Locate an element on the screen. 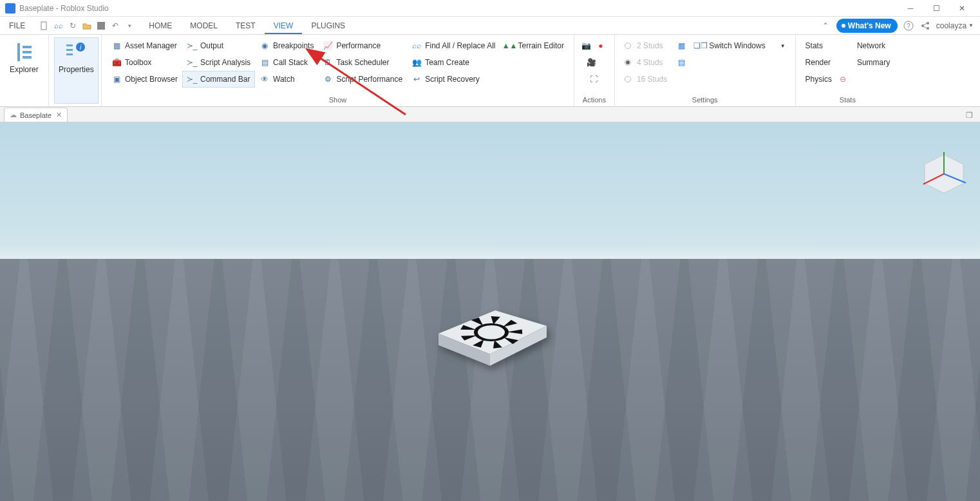  cloud-icon: ☁ is located at coordinates (13, 115).